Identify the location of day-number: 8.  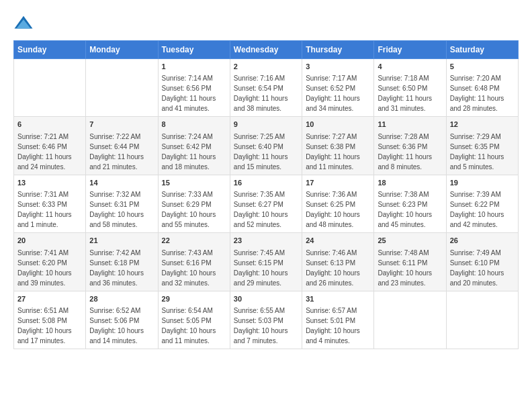
(194, 125).